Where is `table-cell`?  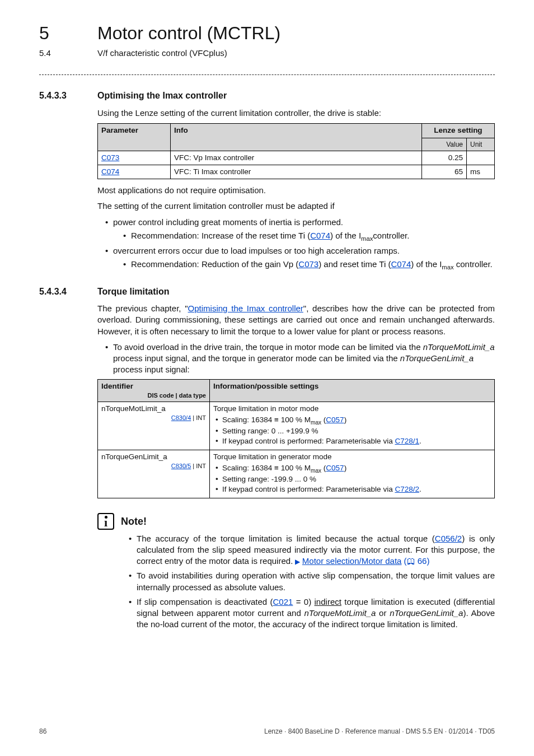
table-cell is located at coordinates (481, 158).